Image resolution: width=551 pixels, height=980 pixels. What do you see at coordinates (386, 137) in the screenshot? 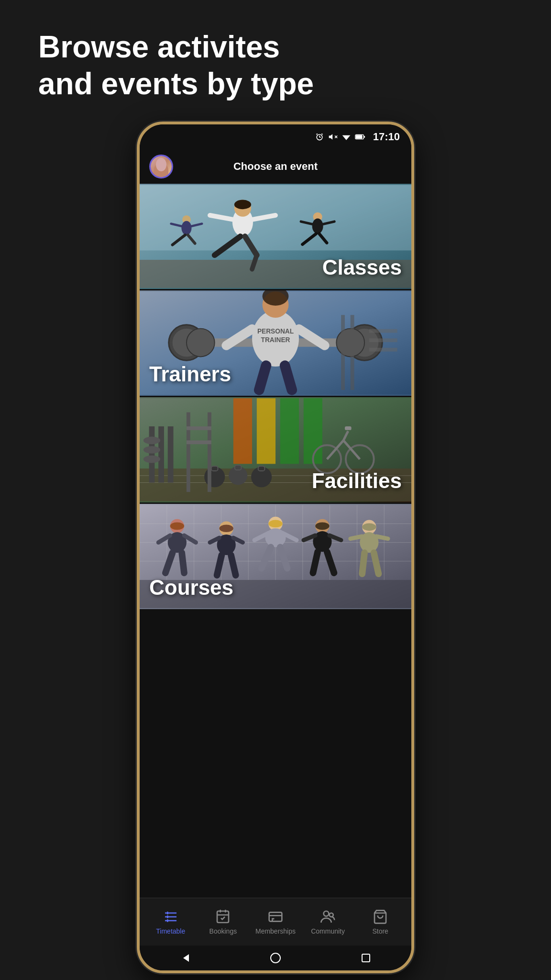
I see `status-time: 17:10` at bounding box center [386, 137].